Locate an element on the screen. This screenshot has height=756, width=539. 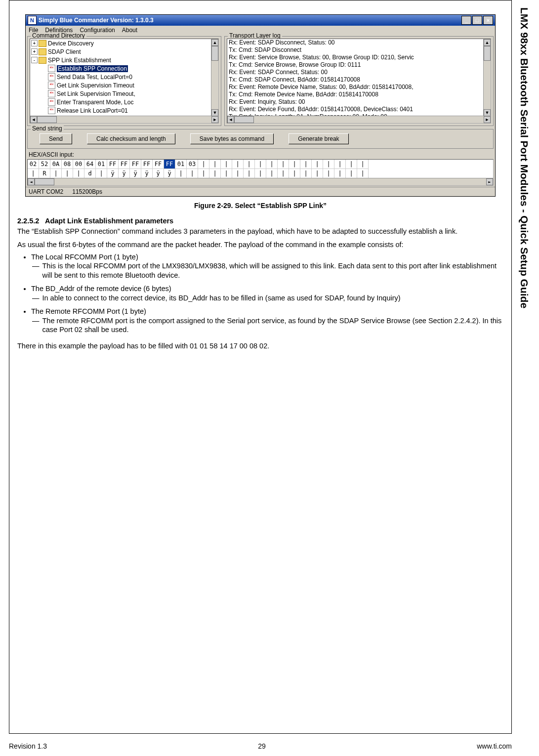
tree-item-label: SDAP Client is located at coordinates (64, 52).